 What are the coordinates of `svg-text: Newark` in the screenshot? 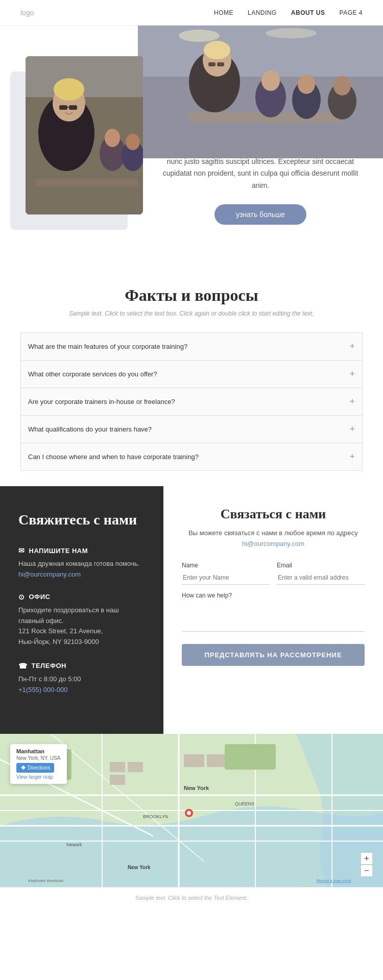 It's located at (75, 845).